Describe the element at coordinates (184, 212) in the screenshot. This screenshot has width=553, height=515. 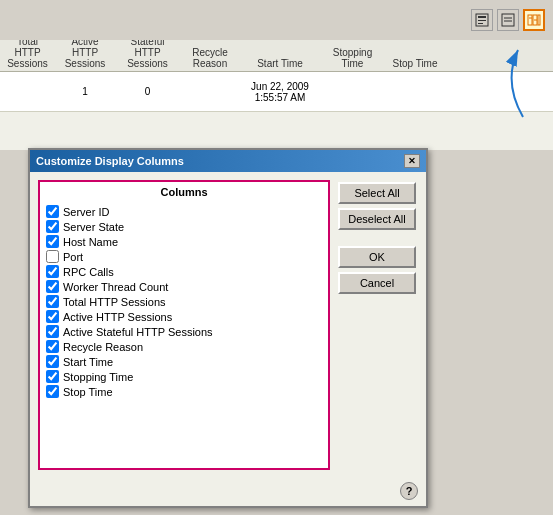
I see `column-item: Server ID` at that location.